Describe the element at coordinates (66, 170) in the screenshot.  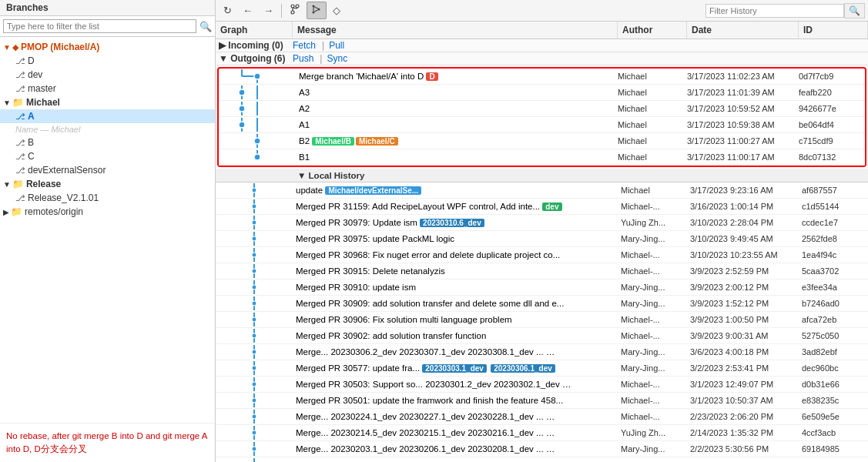
I see `tree-item-label: devExternalSensor` at that location.